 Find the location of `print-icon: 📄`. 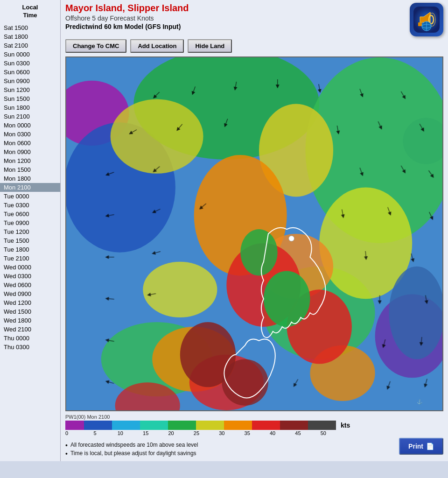

print-icon: 📄 is located at coordinates (430, 446).